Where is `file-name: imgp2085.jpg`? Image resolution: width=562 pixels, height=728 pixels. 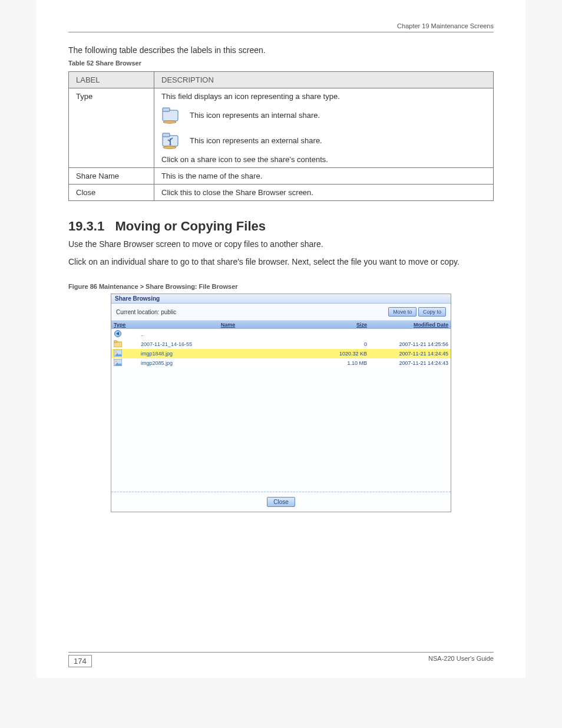
file-name: imgp2085.jpg is located at coordinates (228, 363).